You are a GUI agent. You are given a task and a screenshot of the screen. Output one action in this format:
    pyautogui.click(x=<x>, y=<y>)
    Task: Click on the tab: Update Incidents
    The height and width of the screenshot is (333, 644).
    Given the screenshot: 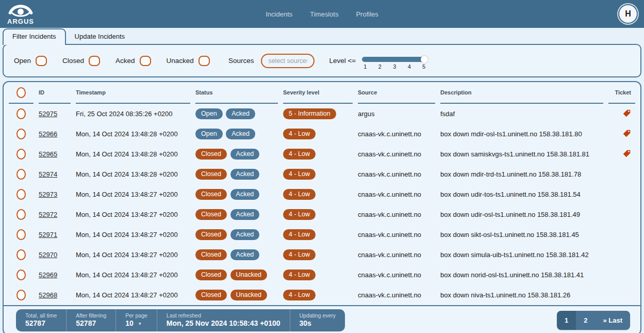 What is the action you would take?
    pyautogui.click(x=100, y=37)
    